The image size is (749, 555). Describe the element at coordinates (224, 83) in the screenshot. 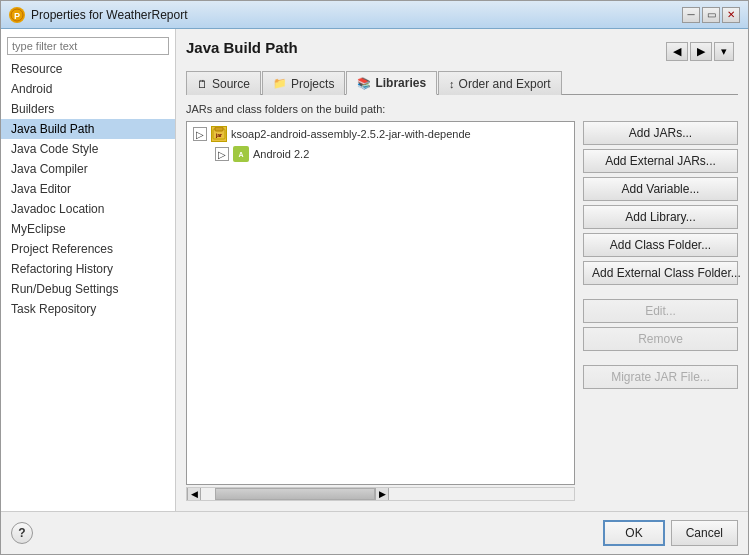

I see `tab-source: 🗒 Source` at that location.